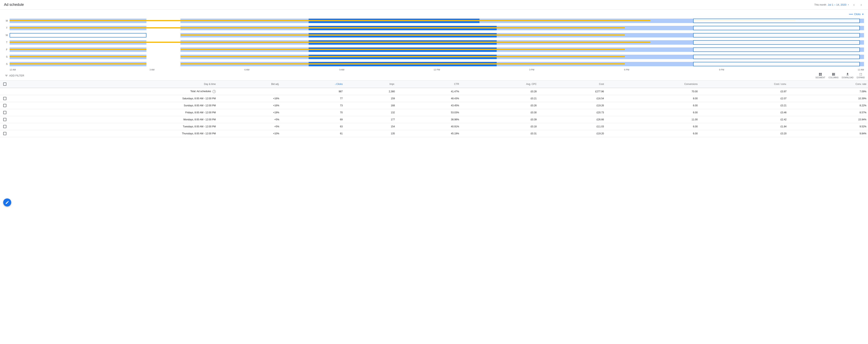 The image size is (868, 344). What do you see at coordinates (828, 133) in the screenshot?
I see `row-conv-rate: 9.84%` at bounding box center [828, 133].